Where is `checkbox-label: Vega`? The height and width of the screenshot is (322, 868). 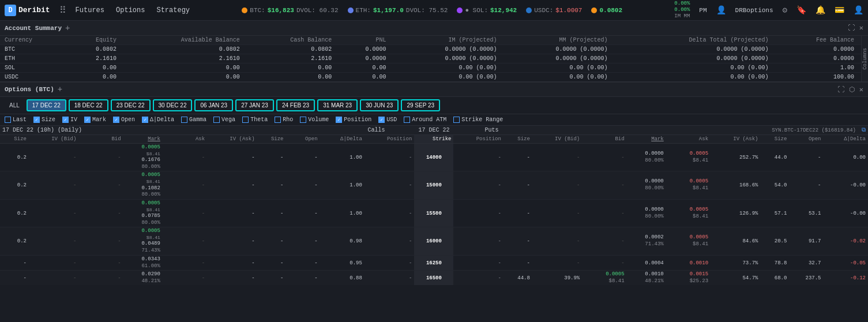
checkbox-label: Vega is located at coordinates (228, 120).